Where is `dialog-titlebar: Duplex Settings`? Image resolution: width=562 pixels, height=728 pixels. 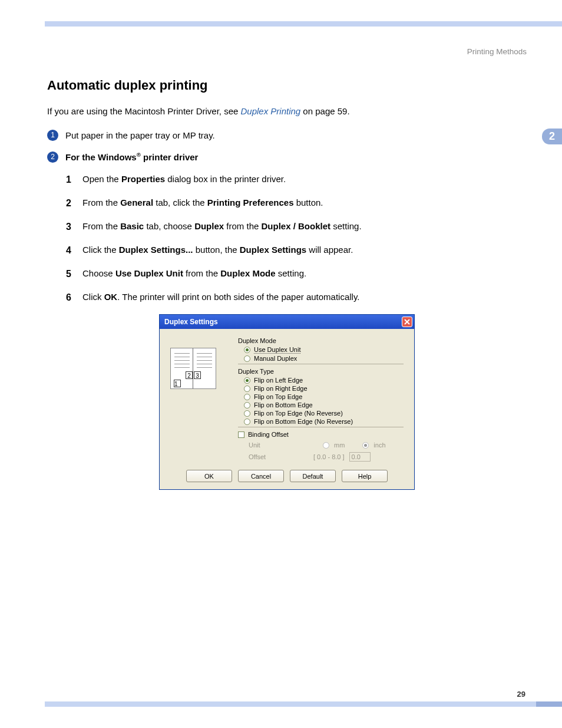
dialog-titlebar: Duplex Settings is located at coordinates (287, 322).